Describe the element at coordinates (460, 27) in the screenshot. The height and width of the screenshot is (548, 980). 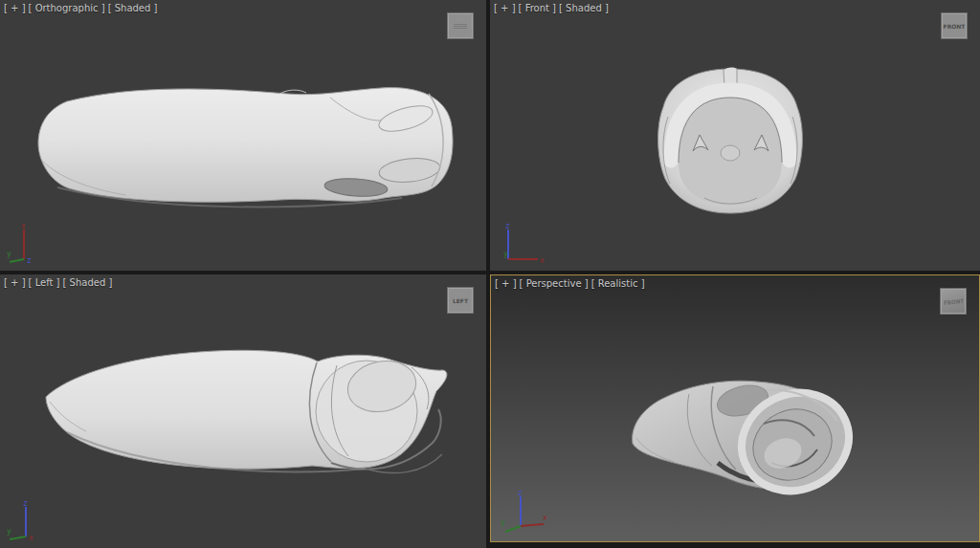
I see `viewcube-edge-lines` at that location.